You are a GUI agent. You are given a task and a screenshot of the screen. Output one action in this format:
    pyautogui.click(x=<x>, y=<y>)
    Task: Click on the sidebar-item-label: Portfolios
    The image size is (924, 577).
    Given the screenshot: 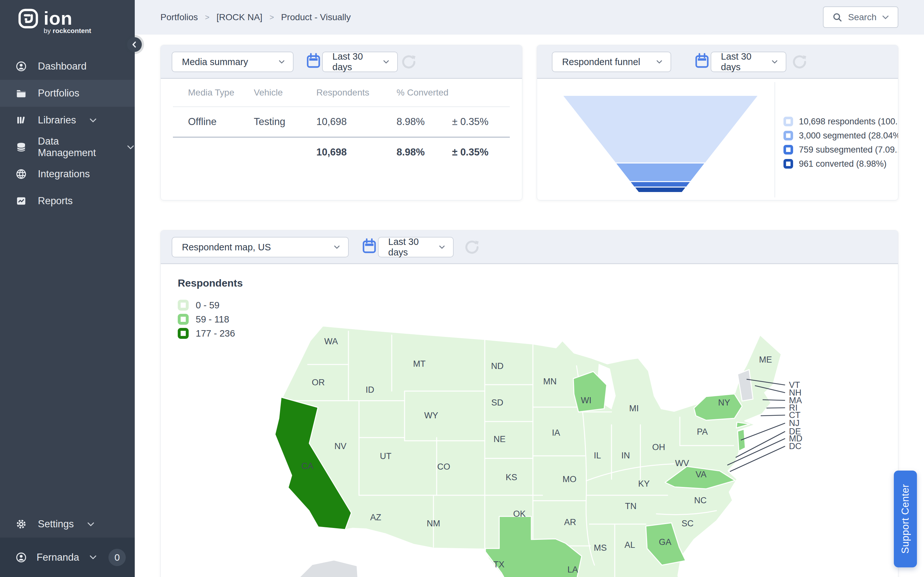 What is the action you would take?
    pyautogui.click(x=59, y=93)
    